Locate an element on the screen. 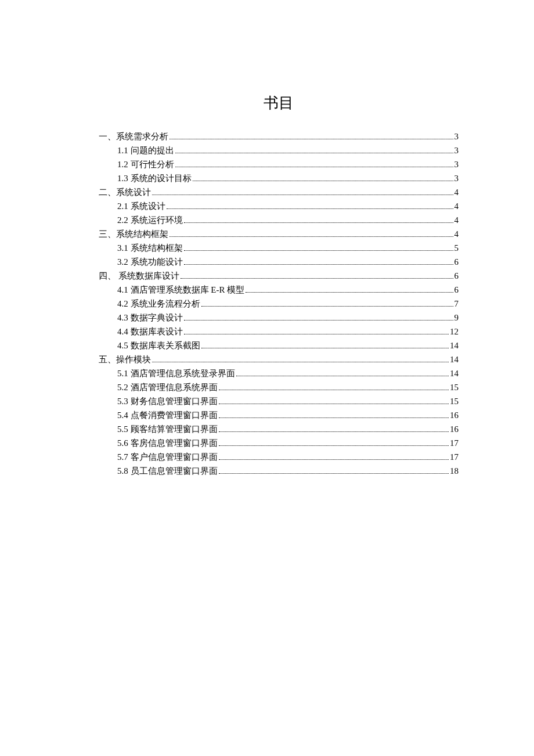 Image resolution: width=534 pixels, height=756 pixels. toc-entry-label: 4.4 数据库表设计 is located at coordinates (150, 332).